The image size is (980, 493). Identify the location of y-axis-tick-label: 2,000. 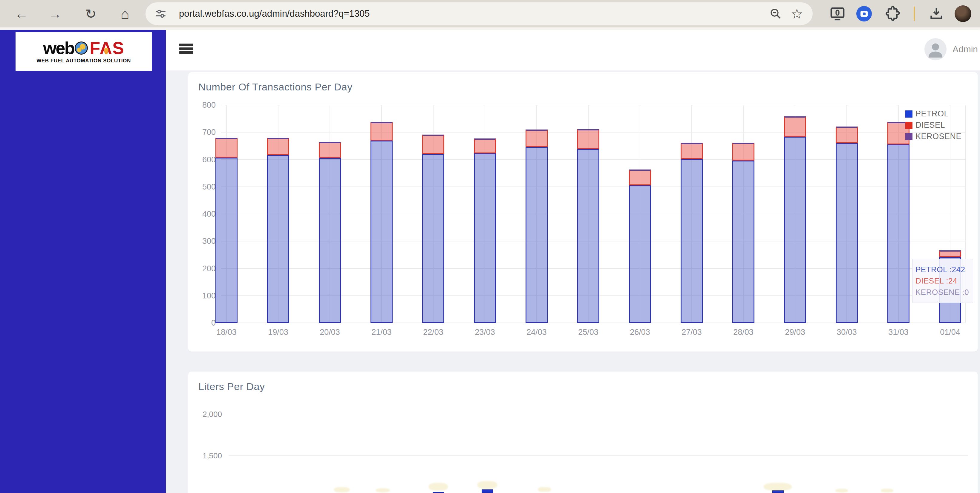
(205, 414).